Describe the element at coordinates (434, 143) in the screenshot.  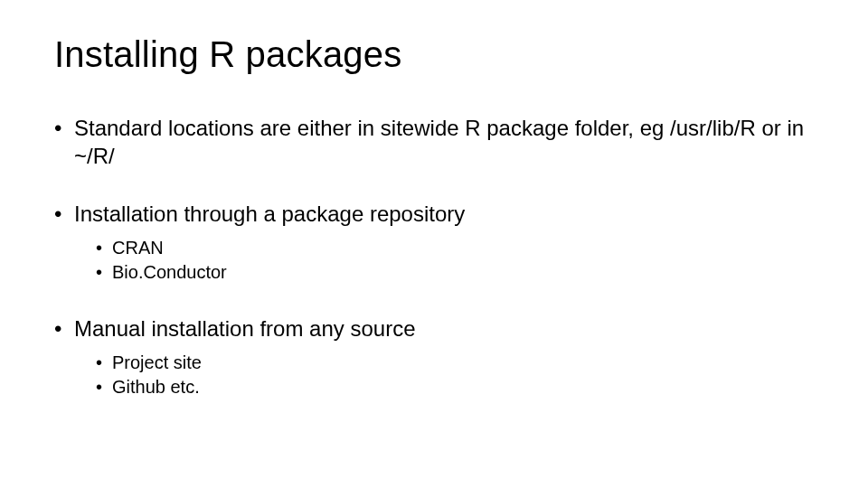
I see `list-item: Standard locations are either in sitewid…` at that location.